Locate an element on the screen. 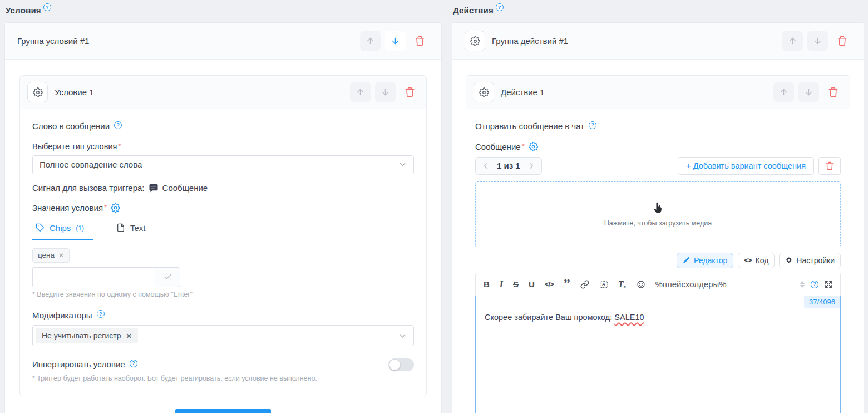  move-action-down-button is located at coordinates (809, 92).